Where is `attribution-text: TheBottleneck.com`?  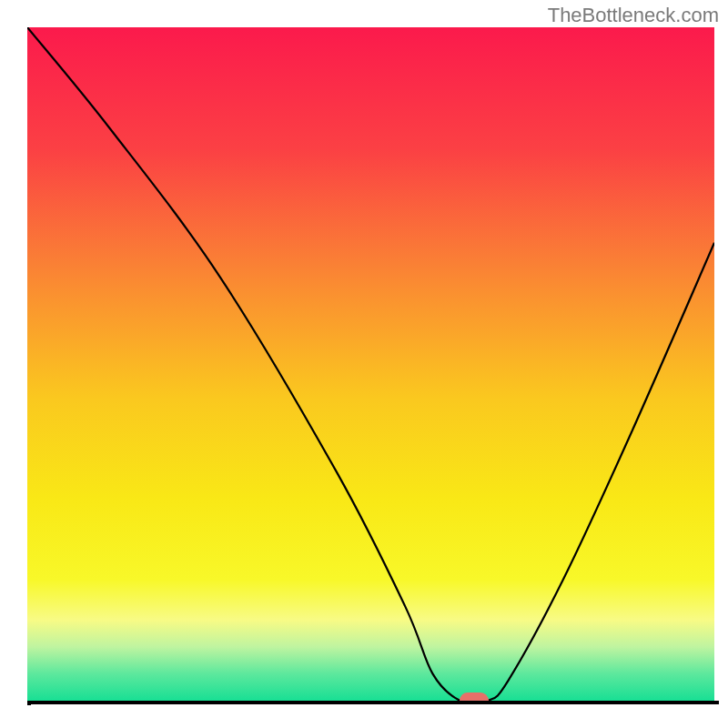
attribution-text: TheBottleneck.com is located at coordinates (633, 15).